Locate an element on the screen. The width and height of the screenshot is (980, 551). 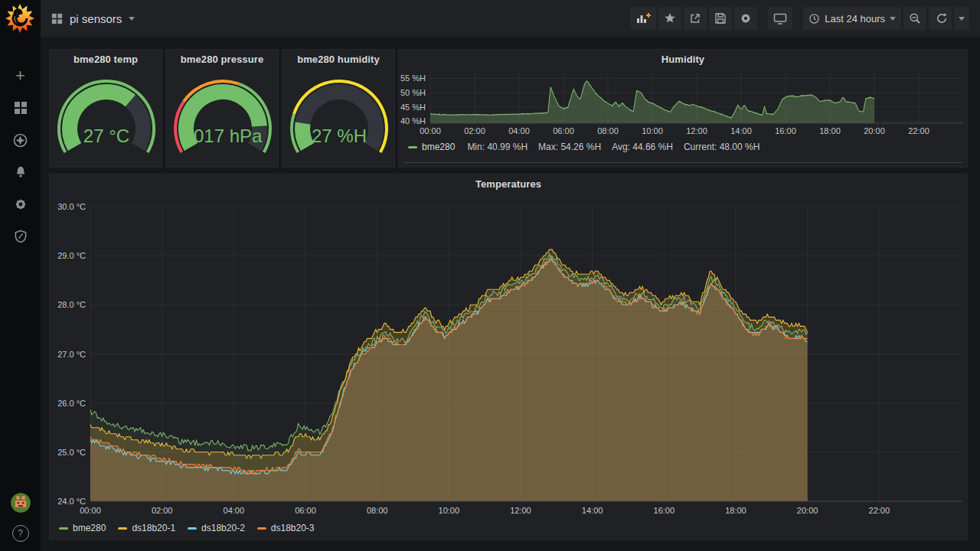
svg-text: 28.0 °C is located at coordinates (72, 305).